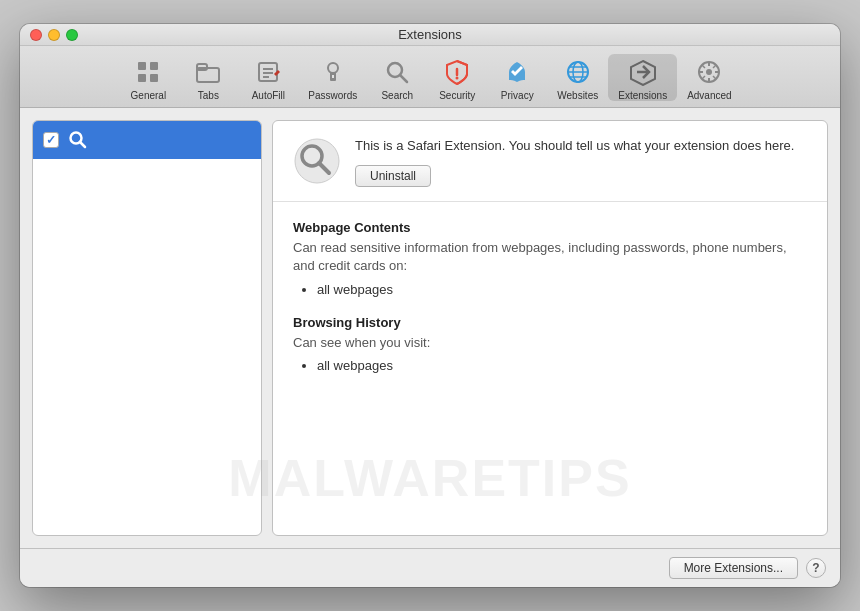 The height and width of the screenshot is (611, 860). What do you see at coordinates (208, 72) in the screenshot?
I see `tabs-icon` at bounding box center [208, 72].